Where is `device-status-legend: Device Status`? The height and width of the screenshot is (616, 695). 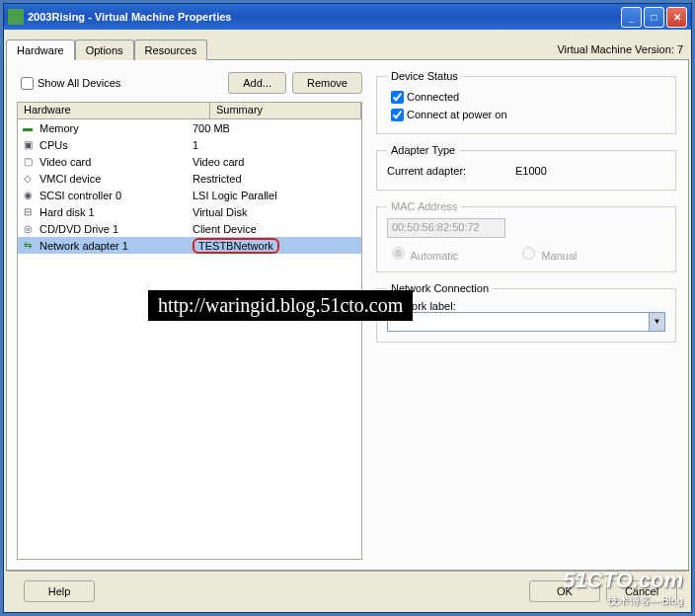
device-status-legend: Device Status is located at coordinates (425, 76).